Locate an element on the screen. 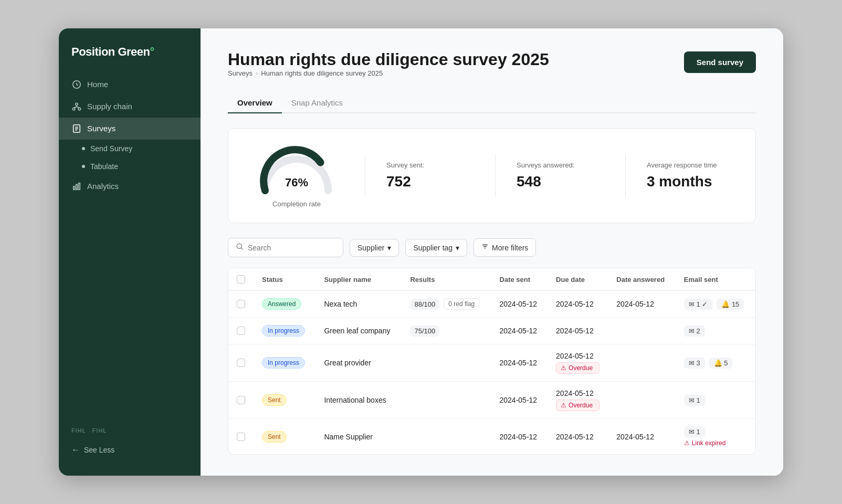  arrow-left-icon: ← is located at coordinates (76, 450).